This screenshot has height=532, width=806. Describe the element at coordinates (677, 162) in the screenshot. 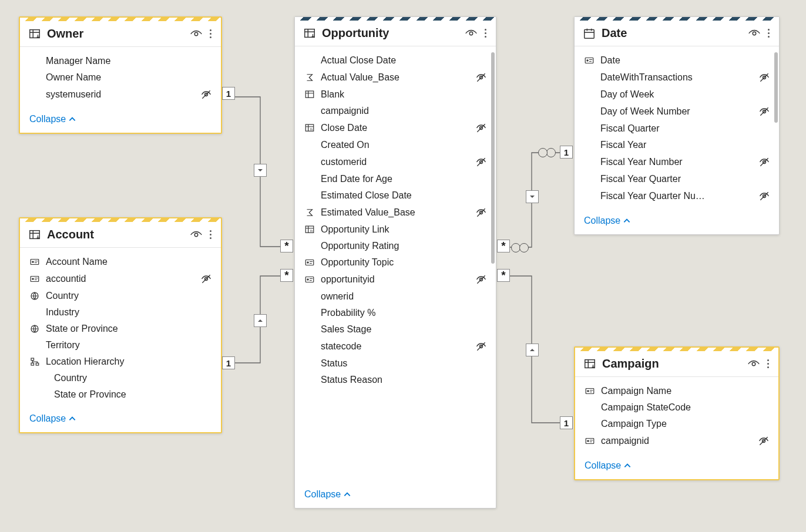

I see `field-row: Fiscal Year Number` at that location.